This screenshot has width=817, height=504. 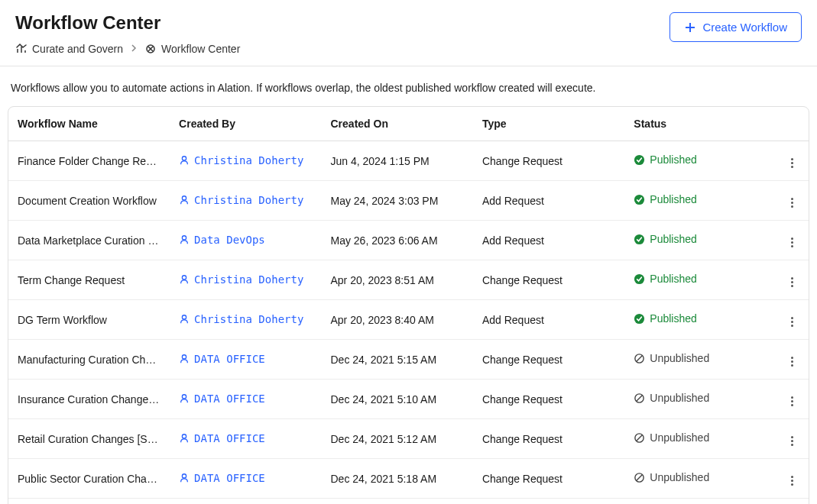 I want to click on column-header-created-on: Created On, so click(x=397, y=124).